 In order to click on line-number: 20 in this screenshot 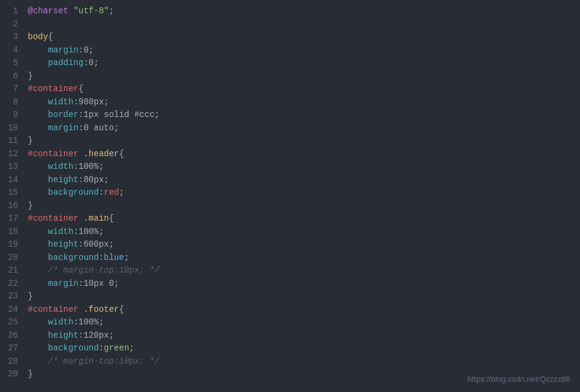, I will do `click(9, 258)`.